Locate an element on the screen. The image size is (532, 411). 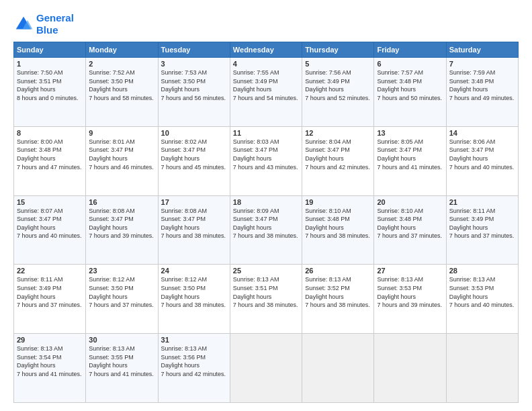
day-info: Sunrise: 8:05 AM Sunset: 3:47 PM Dayligh… is located at coordinates (410, 154).